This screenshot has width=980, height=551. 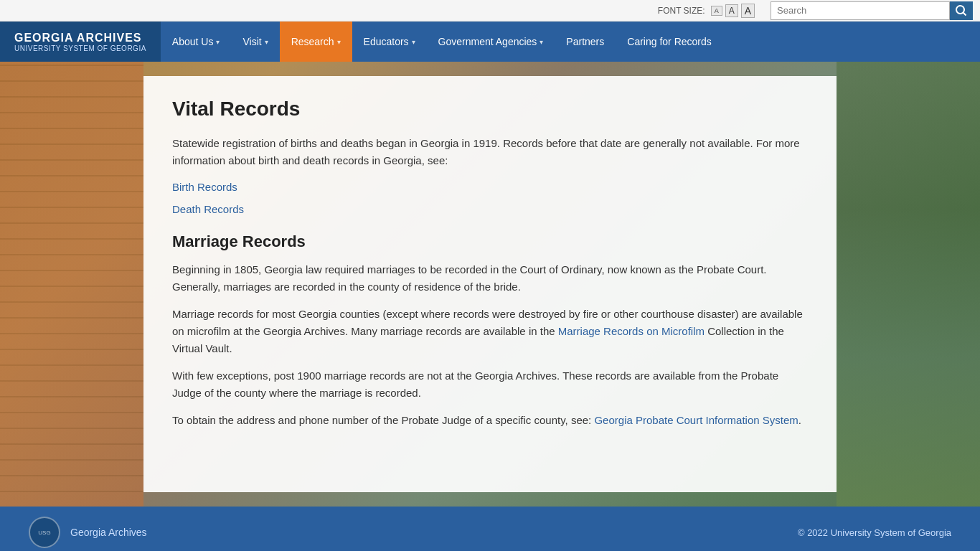 What do you see at coordinates (490, 278) in the screenshot?
I see `marriage-paragraph1: Beginning in 1805, Georgia law required …` at bounding box center [490, 278].